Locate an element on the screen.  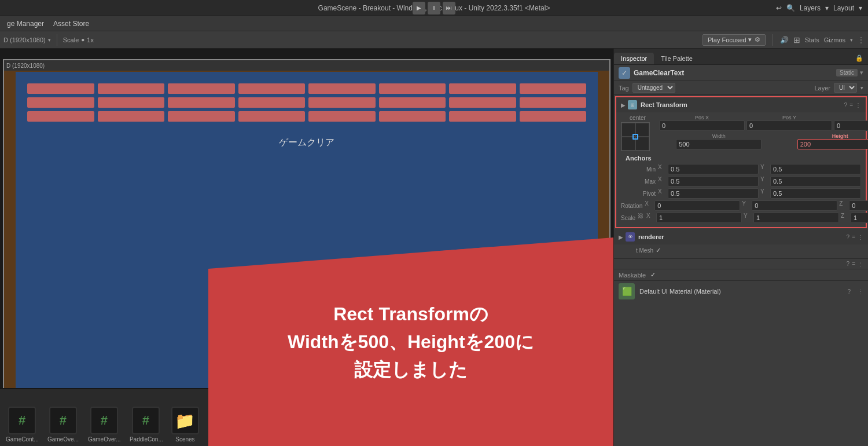
extra-menu-icon: ⋮ is located at coordinates (860, 264).